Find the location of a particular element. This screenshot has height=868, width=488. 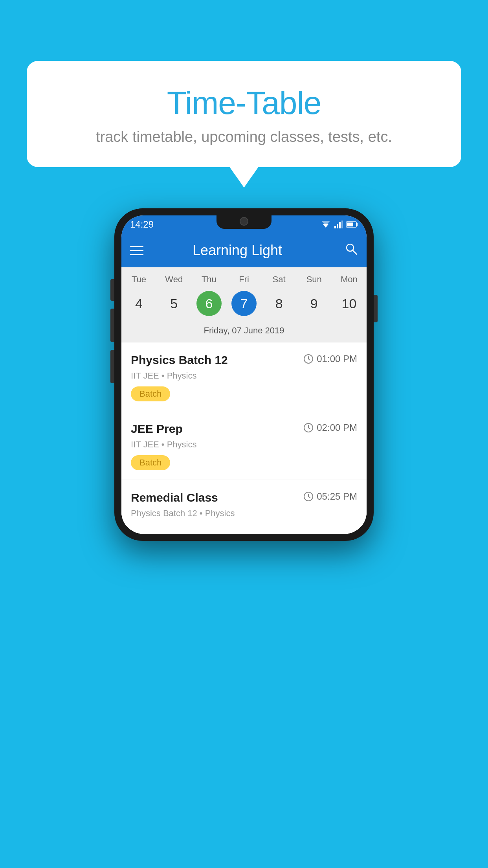

app-bar: Learning Light is located at coordinates (244, 250).